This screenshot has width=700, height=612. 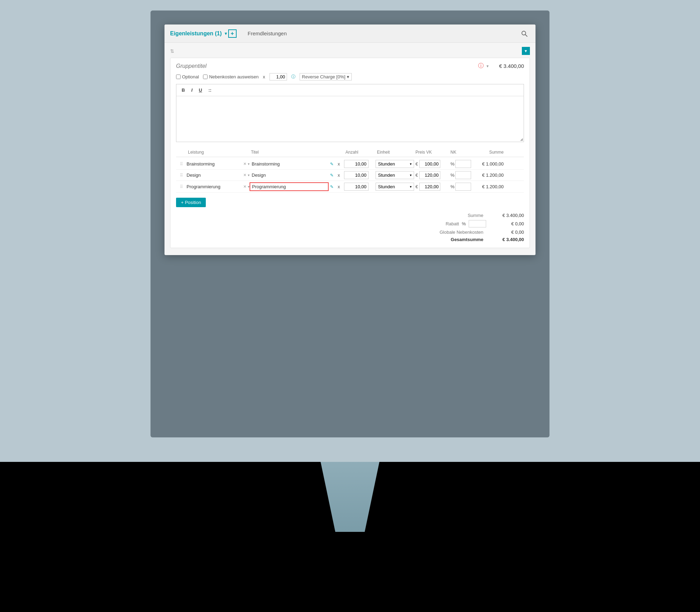 What do you see at coordinates (200, 90) in the screenshot?
I see `underline-button: U` at bounding box center [200, 90].